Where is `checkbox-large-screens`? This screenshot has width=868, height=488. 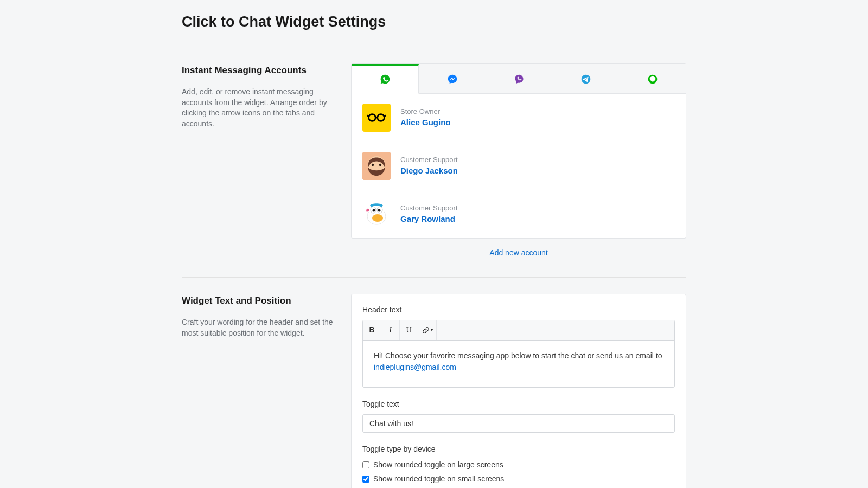
checkbox-large-screens is located at coordinates (366, 465).